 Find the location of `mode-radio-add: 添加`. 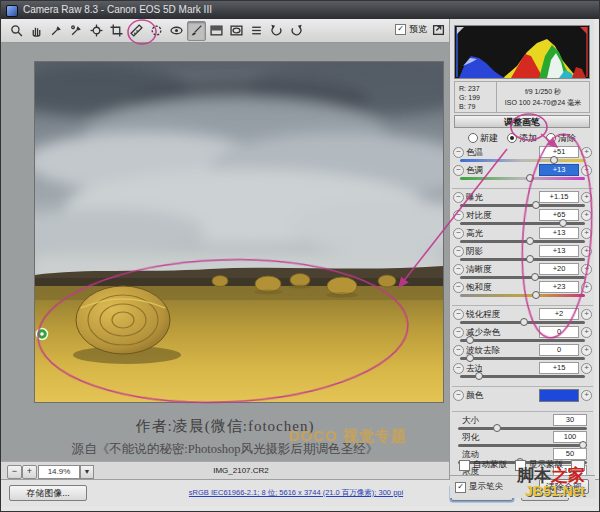

mode-radio-add: 添加 is located at coordinates (522, 138).